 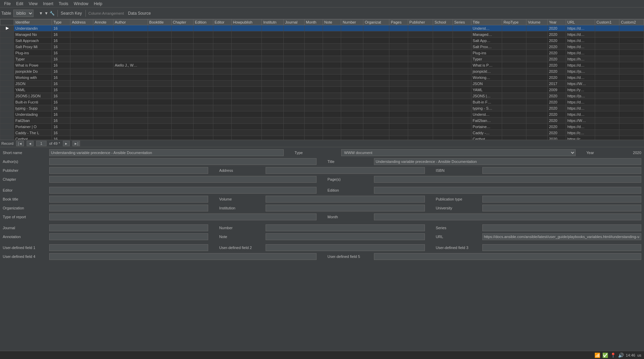 I want to click on col-series: Series, so click(x=462, y=23).